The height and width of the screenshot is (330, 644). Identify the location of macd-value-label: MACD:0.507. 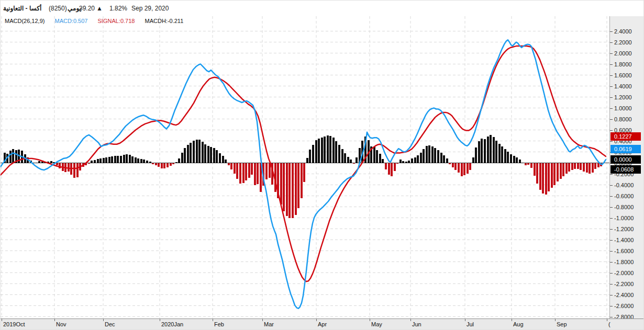
(71, 21).